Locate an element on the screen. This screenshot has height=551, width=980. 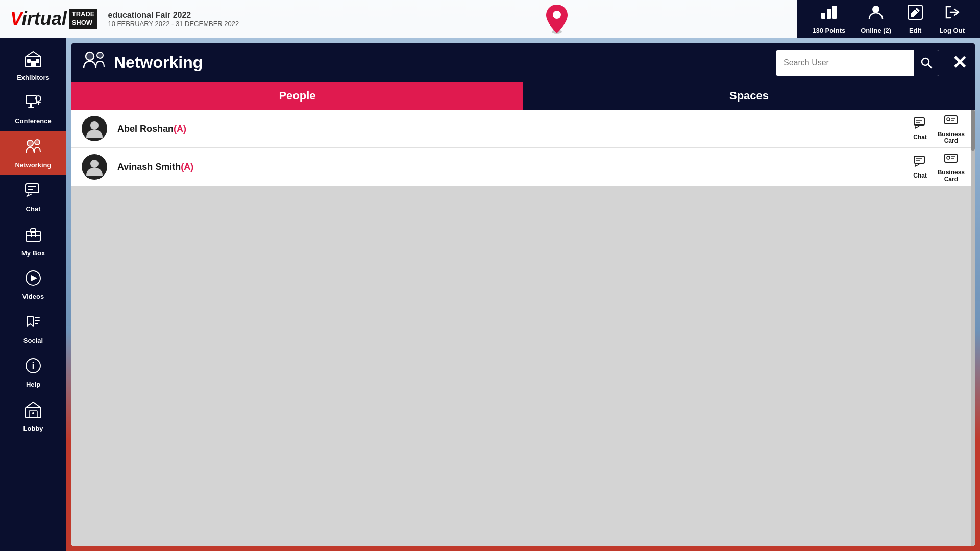
search-input is located at coordinates (845, 63).